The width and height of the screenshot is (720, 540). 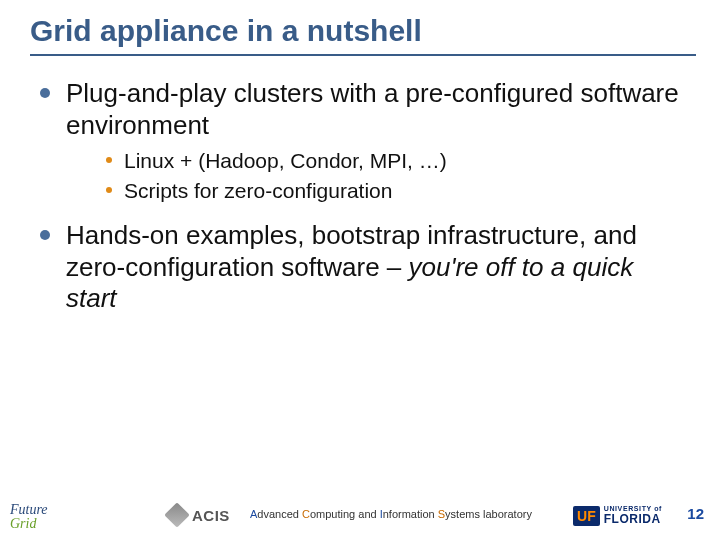 I want to click on future-grid-logo: Future Grid, so click(x=29, y=516).